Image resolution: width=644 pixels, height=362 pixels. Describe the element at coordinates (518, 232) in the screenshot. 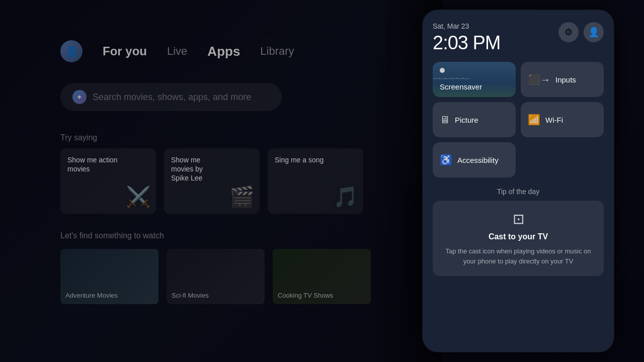

I see `tip-section: Tip of the day ⊡ Cast to your TV Tap the…` at that location.